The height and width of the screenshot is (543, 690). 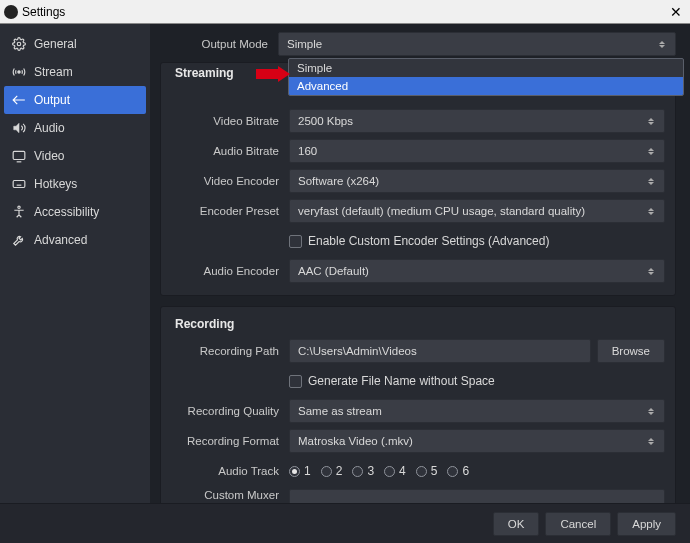 I want to click on recording-format-label: Recording Format, so click(x=230, y=441).